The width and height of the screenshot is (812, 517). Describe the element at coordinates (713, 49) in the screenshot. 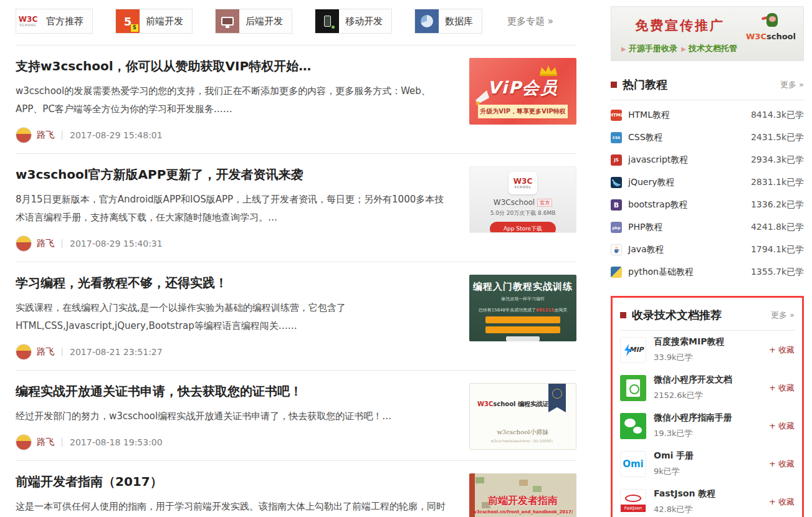

I see `promo-link-hosting: 技术文档托管` at that location.